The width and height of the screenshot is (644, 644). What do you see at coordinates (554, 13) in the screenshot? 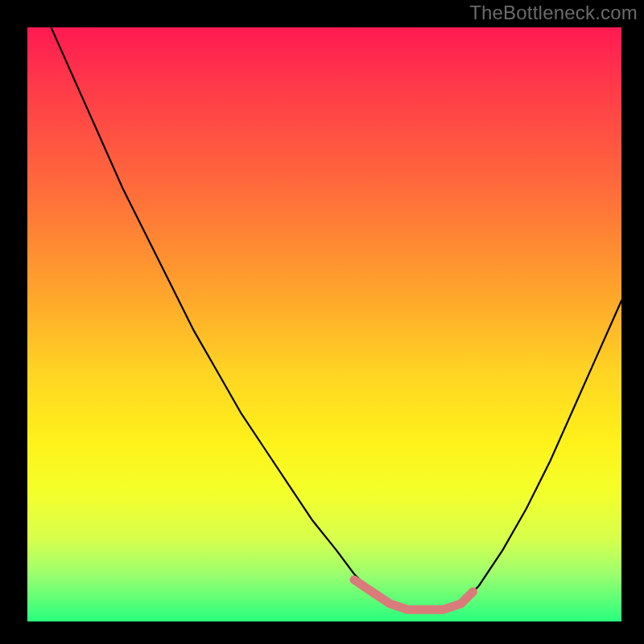
I see `watermark-text: TheBottleneck.com` at bounding box center [554, 13].